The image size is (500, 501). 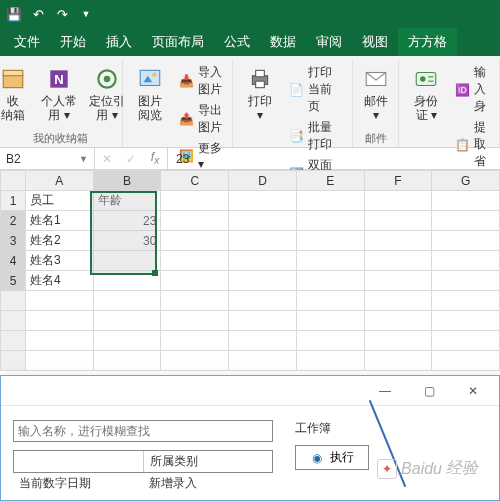 I want to click on tab-file: 文件, so click(x=27, y=42).